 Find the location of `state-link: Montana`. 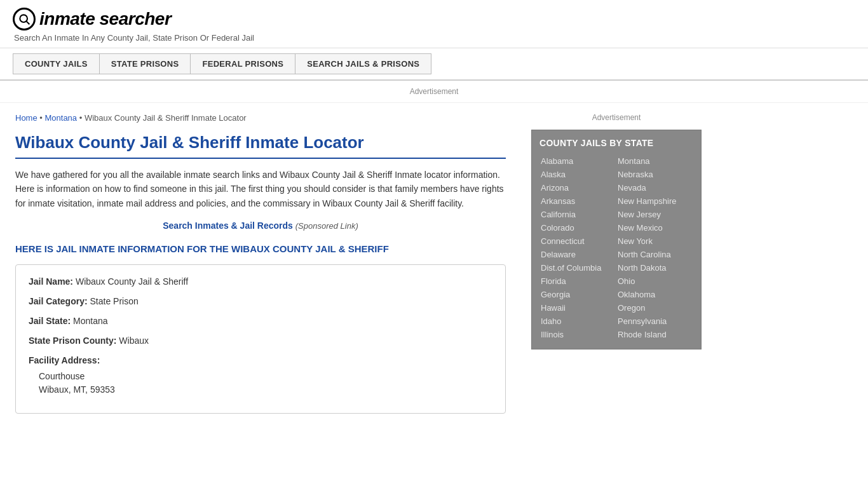

state-link: Montana is located at coordinates (654, 161).